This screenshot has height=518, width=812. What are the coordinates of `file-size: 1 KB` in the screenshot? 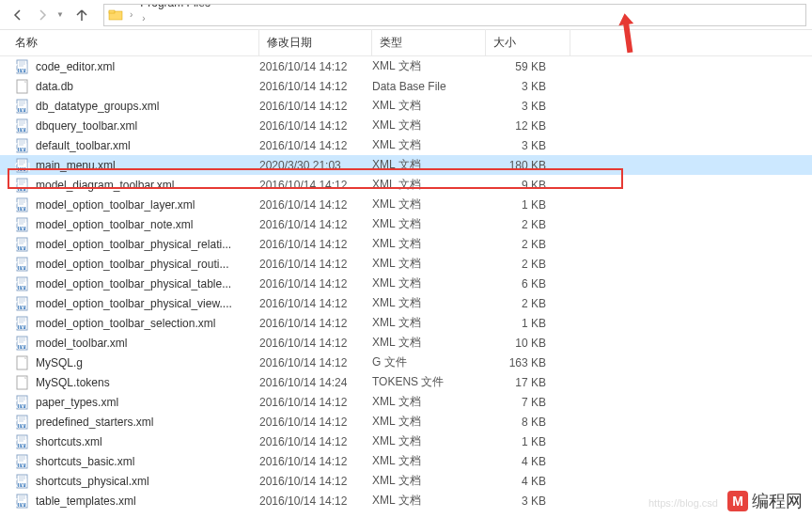 It's located at (520, 205).